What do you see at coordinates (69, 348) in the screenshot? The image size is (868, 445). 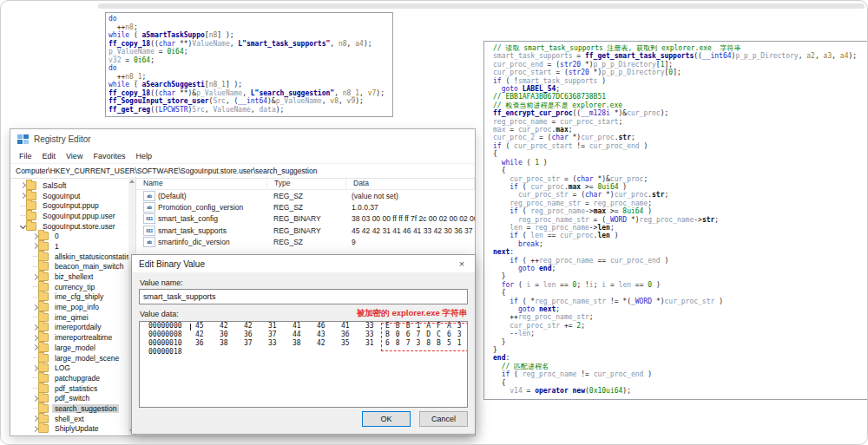 I see `tree-item-large_model: large_model` at bounding box center [69, 348].